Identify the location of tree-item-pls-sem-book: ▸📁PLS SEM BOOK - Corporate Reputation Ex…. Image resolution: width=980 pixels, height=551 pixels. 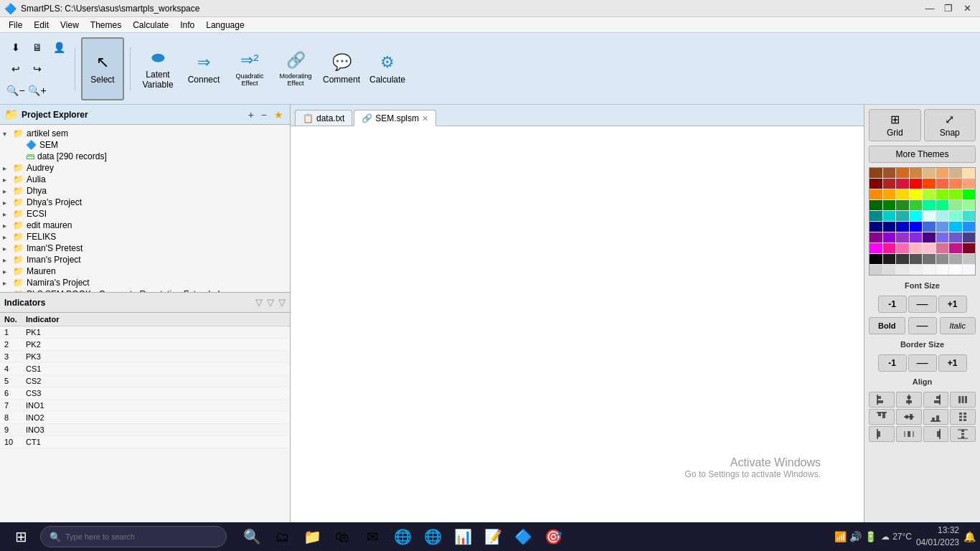
(145, 290).